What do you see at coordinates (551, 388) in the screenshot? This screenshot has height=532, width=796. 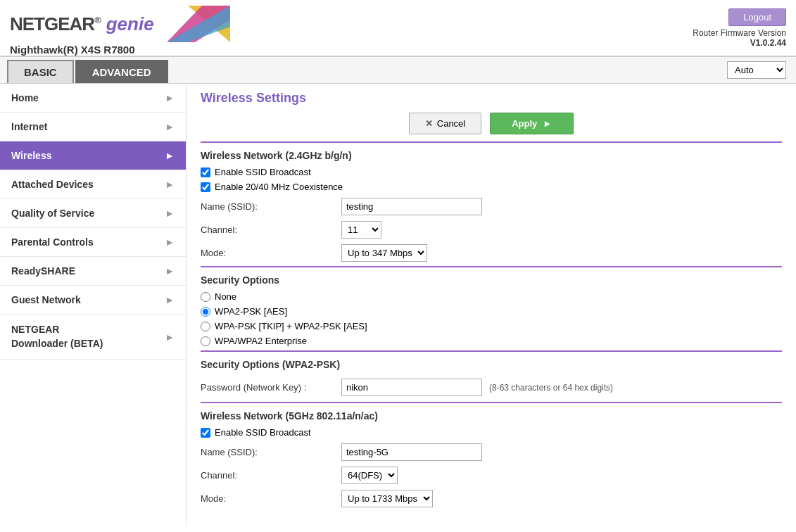 I see `password-hint: (8-63 characters or 64 hex digits)` at bounding box center [551, 388].